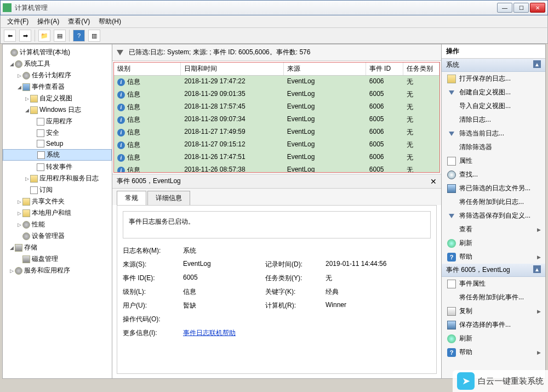  I want to click on tree-svcapps: 服务和应用程序, so click(47, 271).